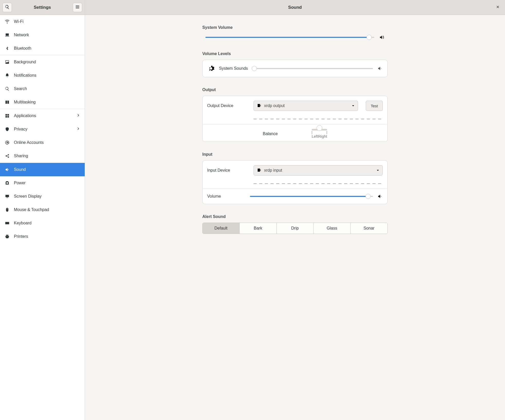 The image size is (505, 420). I want to click on sidebar-label: Power, so click(47, 183).